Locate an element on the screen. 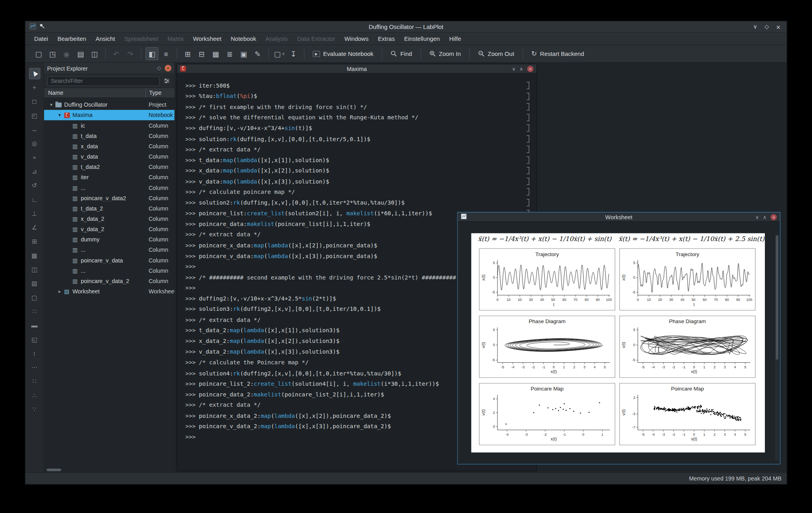  tree-row-poincare-v-data: ▥poincare_v_dataColumn is located at coordinates (109, 260).